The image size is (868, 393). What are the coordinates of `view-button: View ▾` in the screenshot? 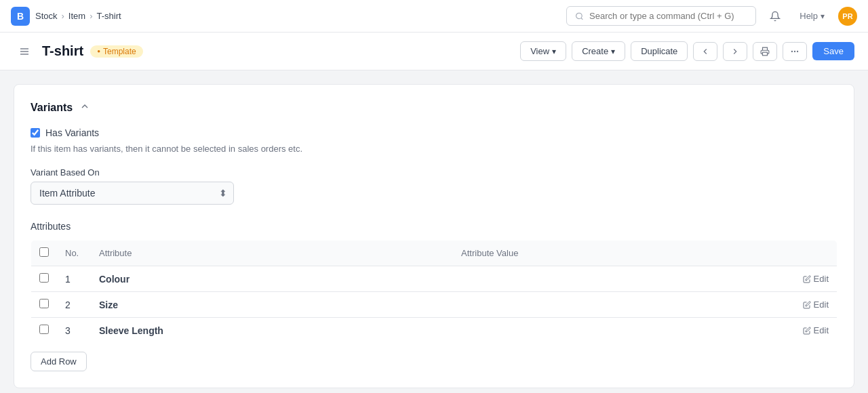 It's located at (543, 51).